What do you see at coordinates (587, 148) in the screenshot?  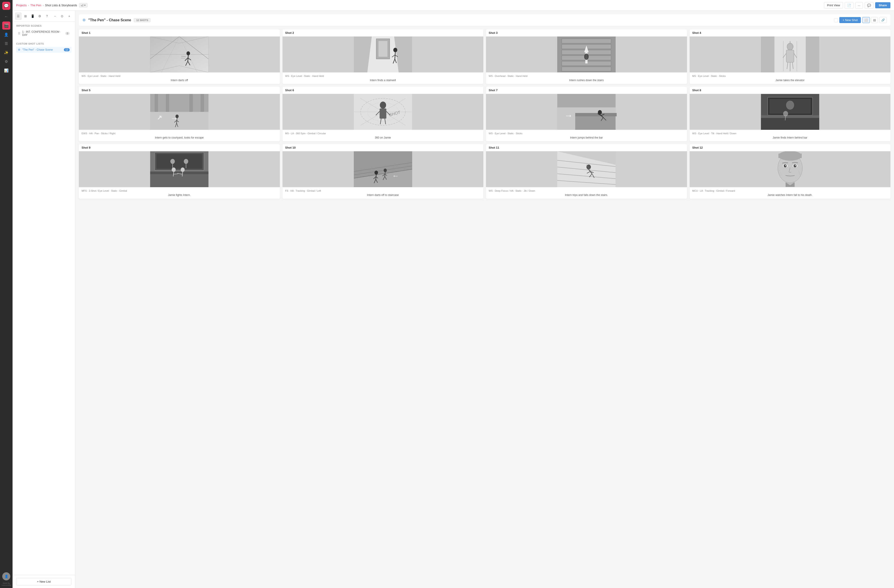 I see `shot-card-header: Shot 11` at bounding box center [587, 148].